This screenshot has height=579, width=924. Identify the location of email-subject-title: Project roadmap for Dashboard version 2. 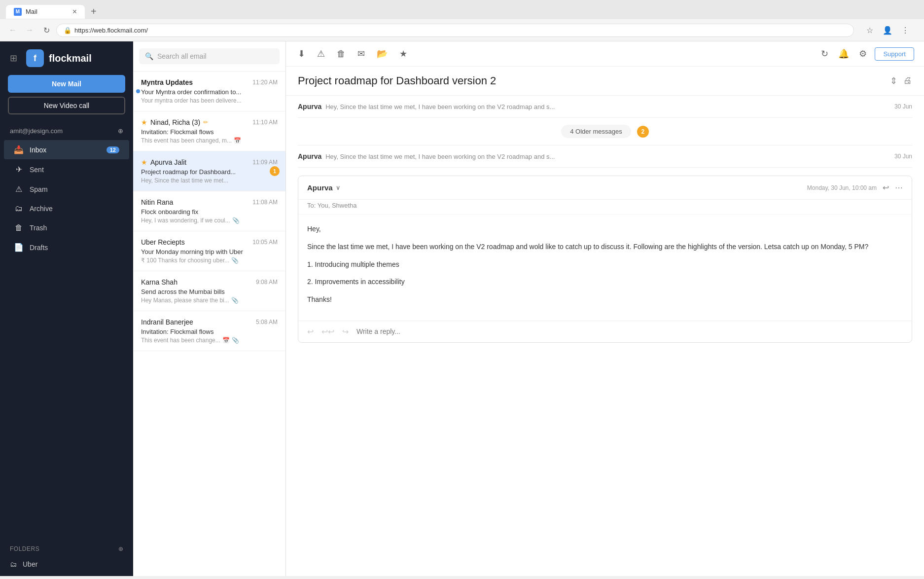
(397, 81).